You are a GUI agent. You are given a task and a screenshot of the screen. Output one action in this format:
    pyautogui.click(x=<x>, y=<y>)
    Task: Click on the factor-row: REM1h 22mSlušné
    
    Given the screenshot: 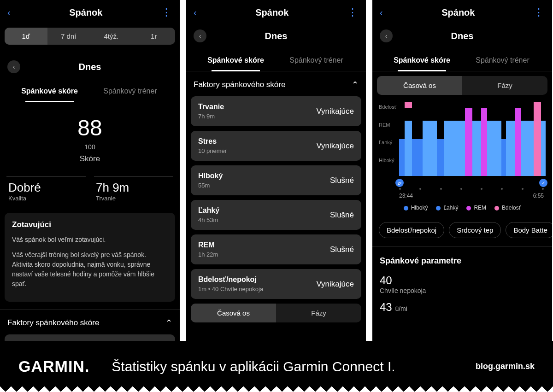 What is the action you would take?
    pyautogui.click(x=276, y=250)
    